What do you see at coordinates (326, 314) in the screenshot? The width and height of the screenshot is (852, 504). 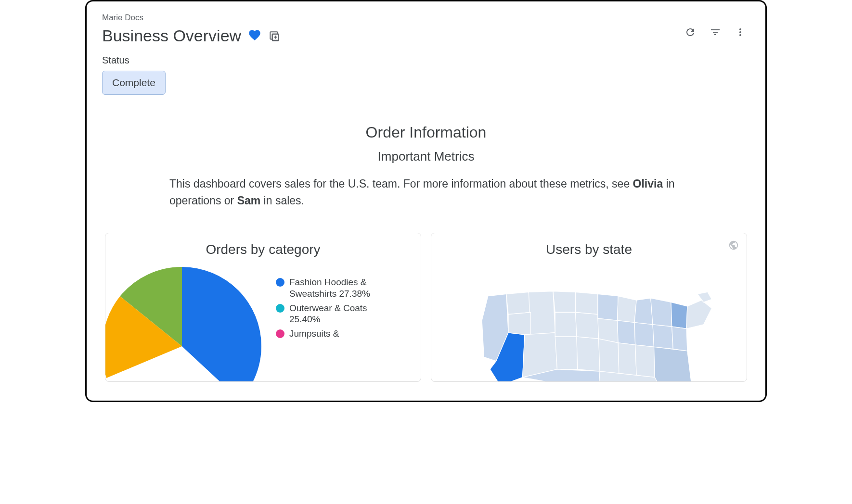 I see `legend-item: Outerwear & Coats 25.40%` at bounding box center [326, 314].